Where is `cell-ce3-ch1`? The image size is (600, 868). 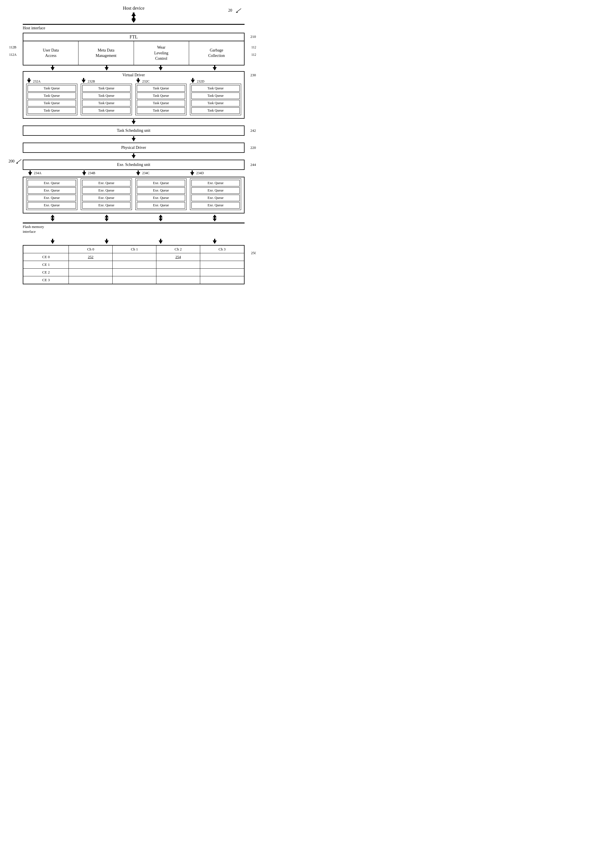
cell-ce3-ch1 is located at coordinates (135, 280).